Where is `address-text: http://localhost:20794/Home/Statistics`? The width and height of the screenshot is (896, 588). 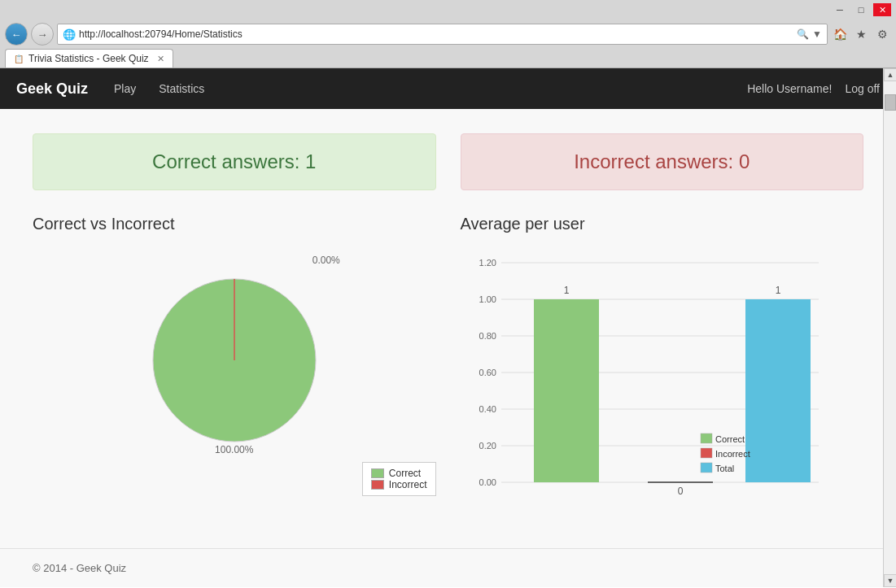
address-text: http://localhost:20794/Home/Statistics is located at coordinates (438, 34).